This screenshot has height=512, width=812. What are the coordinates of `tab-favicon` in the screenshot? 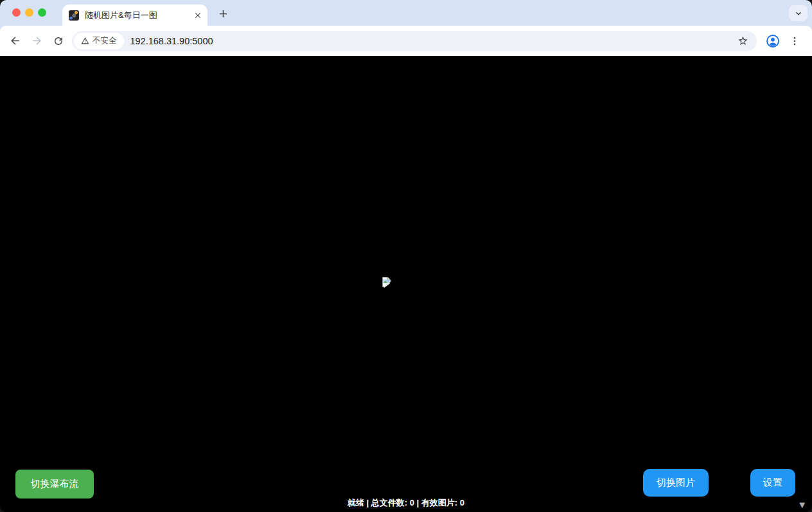 It's located at (74, 15).